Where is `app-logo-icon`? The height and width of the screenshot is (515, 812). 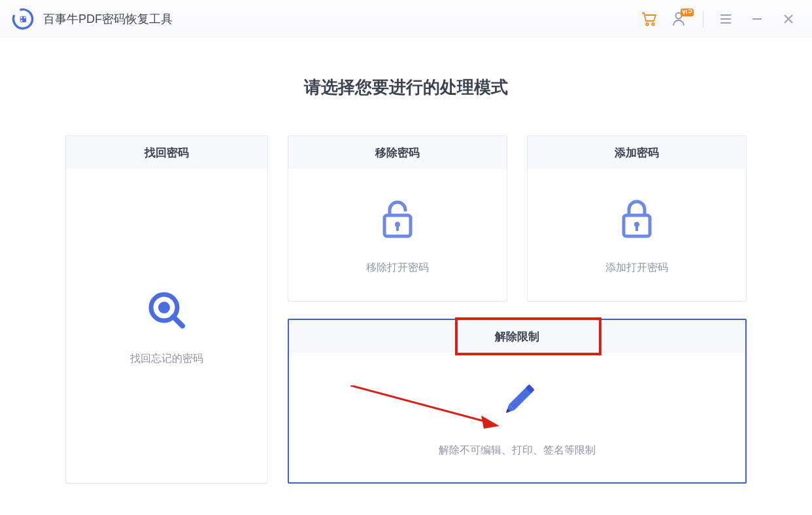 app-logo-icon is located at coordinates (23, 19).